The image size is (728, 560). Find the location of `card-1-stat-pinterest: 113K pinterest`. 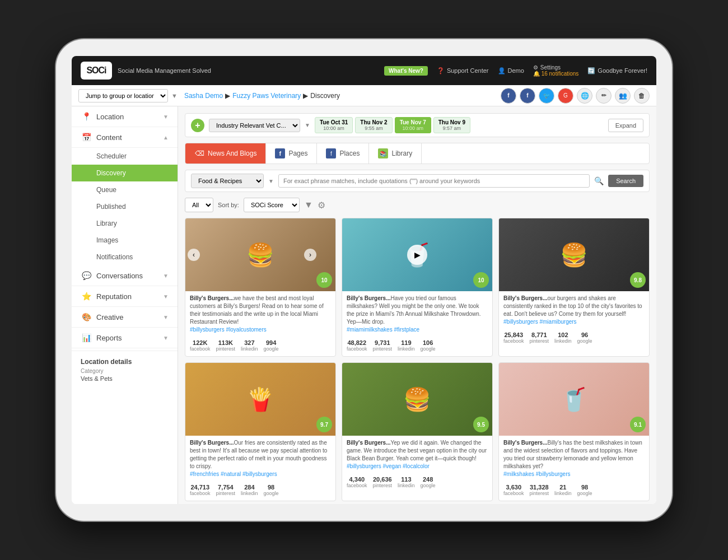

card-1-stat-pinterest: 113K pinterest is located at coordinates (226, 346).